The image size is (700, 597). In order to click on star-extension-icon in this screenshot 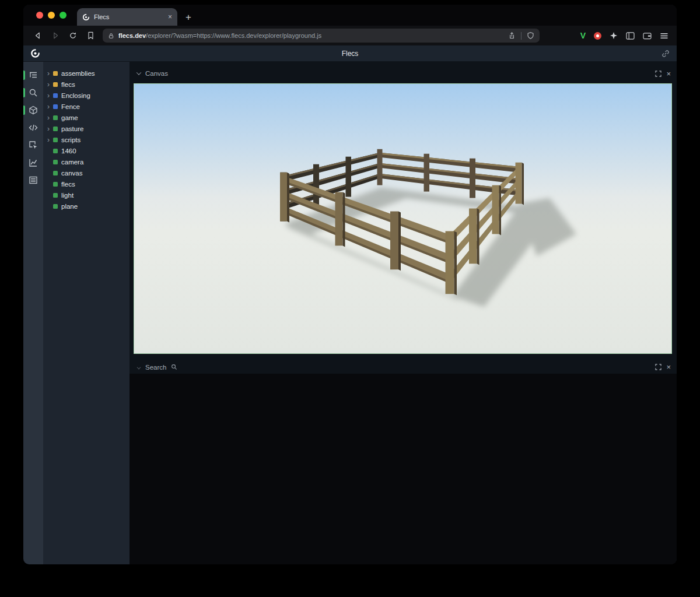, I will do `click(614, 36)`.